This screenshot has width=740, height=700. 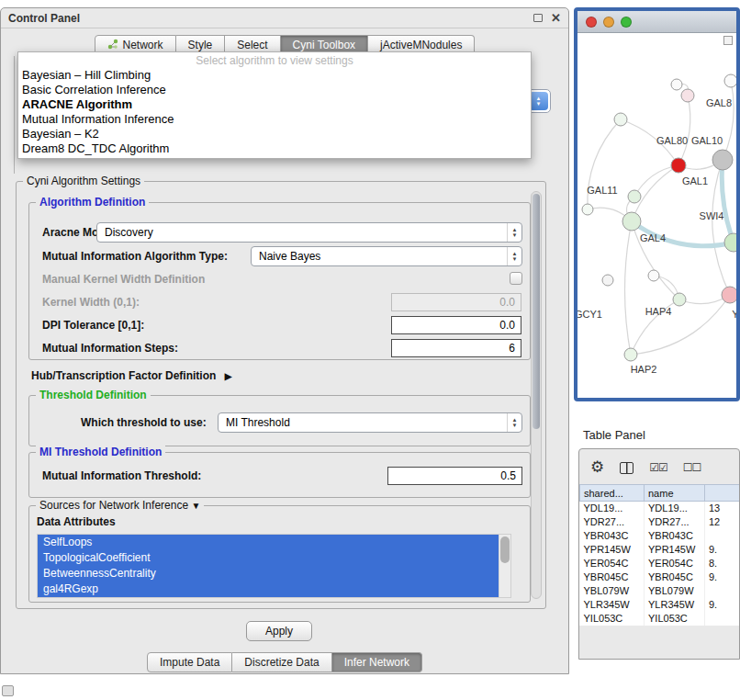 What do you see at coordinates (275, 90) in the screenshot?
I see `algorithm-option: Basic Correlation Inference` at bounding box center [275, 90].